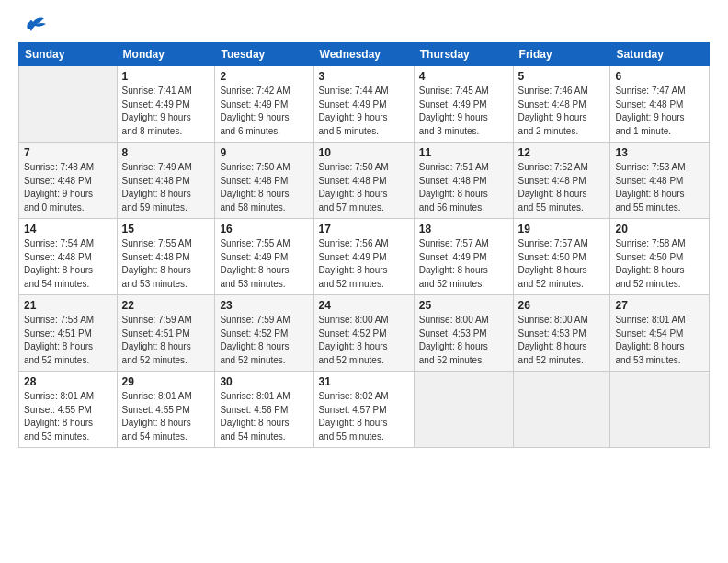  What do you see at coordinates (265, 55) in the screenshot?
I see `col-tuesday: Tuesday` at bounding box center [265, 55].